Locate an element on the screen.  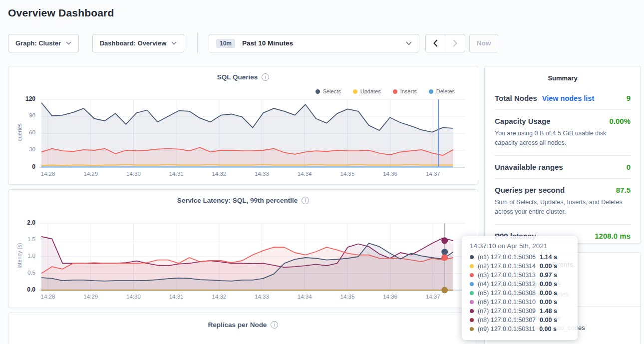
y-axis-tick: 30 is located at coordinates (24, 149).